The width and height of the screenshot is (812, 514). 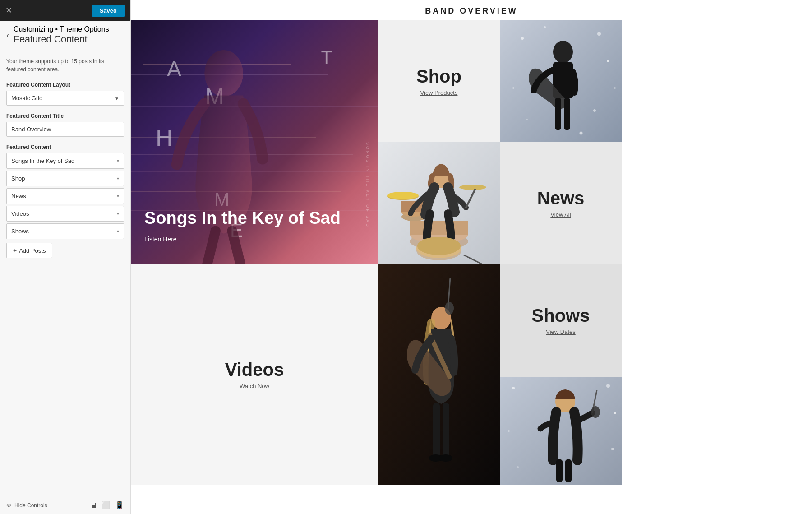 What do you see at coordinates (18, 179) in the screenshot?
I see `content-item-label-1: Shop` at bounding box center [18, 179].